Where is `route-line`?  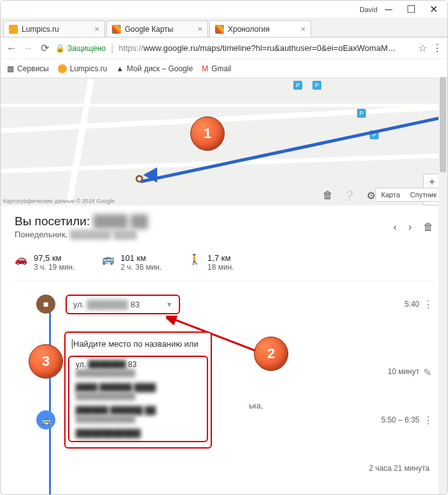
route-line is located at coordinates (294, 149).